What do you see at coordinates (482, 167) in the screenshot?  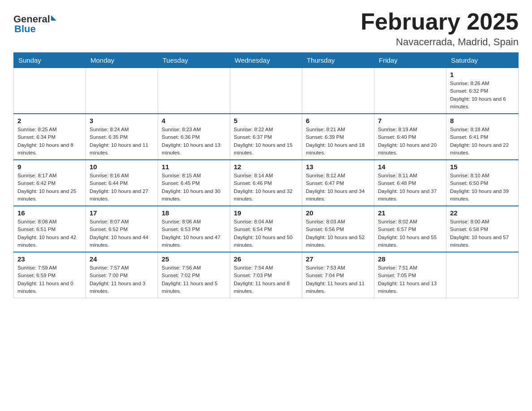 I see `day-number: 15` at bounding box center [482, 167].